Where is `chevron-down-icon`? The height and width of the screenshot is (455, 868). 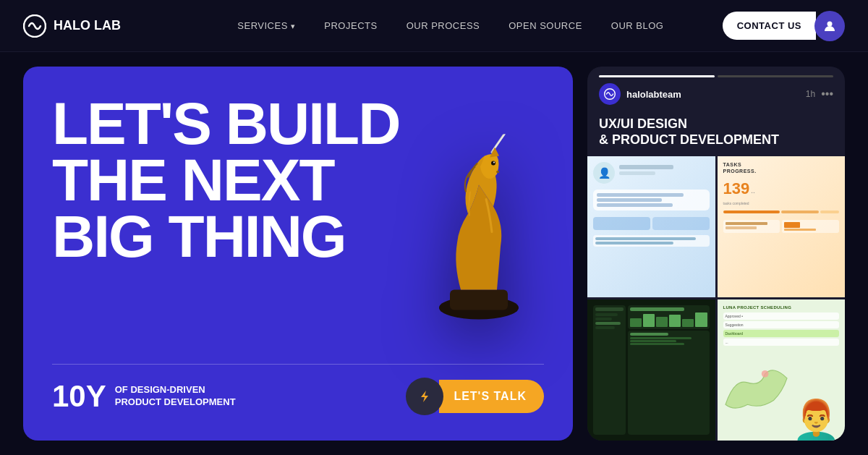 chevron-down-icon is located at coordinates (294, 26).